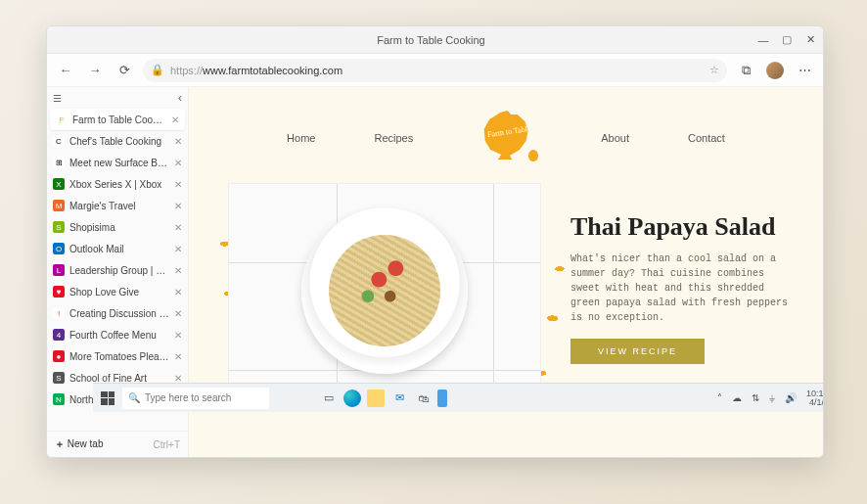 The height and width of the screenshot is (504, 867). Describe the element at coordinates (301, 138) in the screenshot. I see `nav-home: Home` at that location.